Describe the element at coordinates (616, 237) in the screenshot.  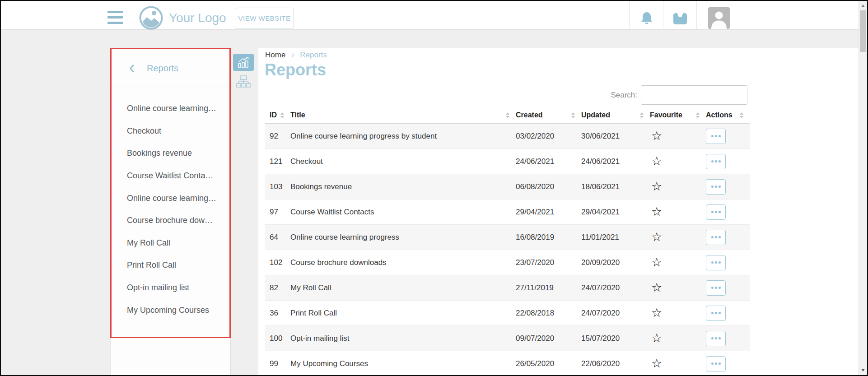
I see `cell-updated: 11/01/2021` at that location.